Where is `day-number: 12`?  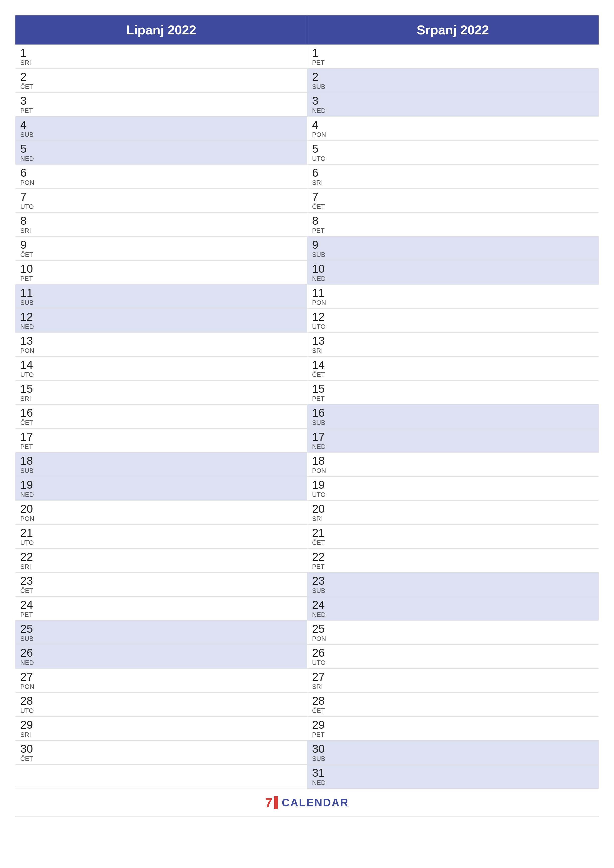
day-number: 12 is located at coordinates (322, 317).